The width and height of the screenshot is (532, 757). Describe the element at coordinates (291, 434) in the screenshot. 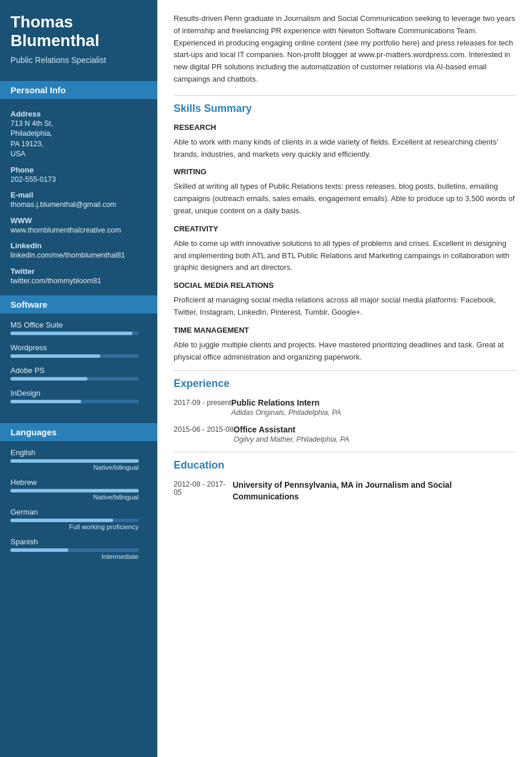

I see `exp-details: Office Assistant Ogilvy and Mather, Phil…` at that location.